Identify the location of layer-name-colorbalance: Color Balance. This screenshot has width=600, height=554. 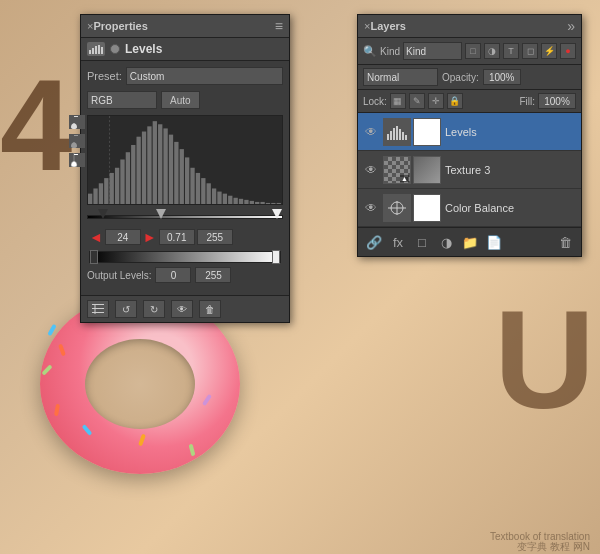
(510, 208).